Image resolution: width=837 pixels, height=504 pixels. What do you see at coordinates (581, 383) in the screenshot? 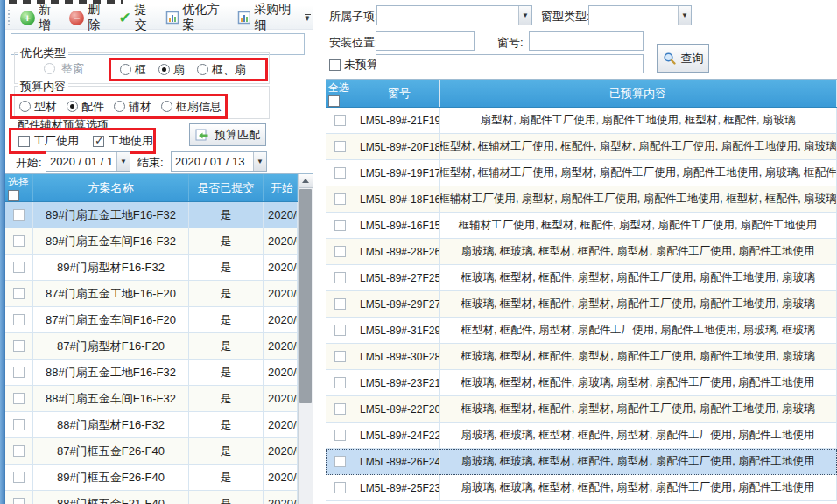
I see `table-row: LM5L-89#-23F21框玻璃, 框型材, 框配件, 扇玻璃, 扇型材, 扇…` at bounding box center [581, 383].